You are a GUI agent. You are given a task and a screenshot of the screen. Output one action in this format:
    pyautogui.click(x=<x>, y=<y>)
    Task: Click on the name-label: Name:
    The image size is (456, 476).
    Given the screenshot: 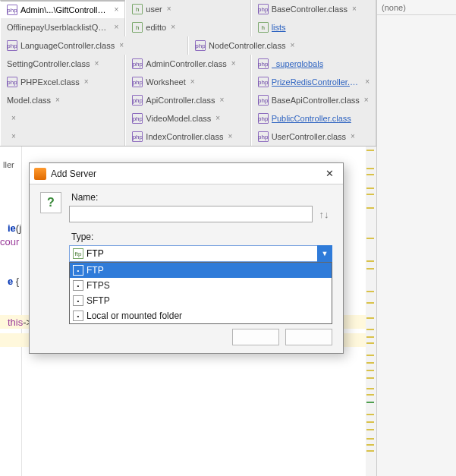 What is the action you would take?
    pyautogui.click(x=200, y=197)
    